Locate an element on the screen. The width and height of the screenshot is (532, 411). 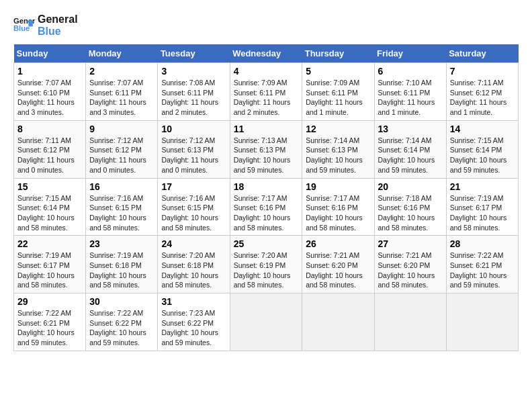
day-number: 29 is located at coordinates (50, 302).